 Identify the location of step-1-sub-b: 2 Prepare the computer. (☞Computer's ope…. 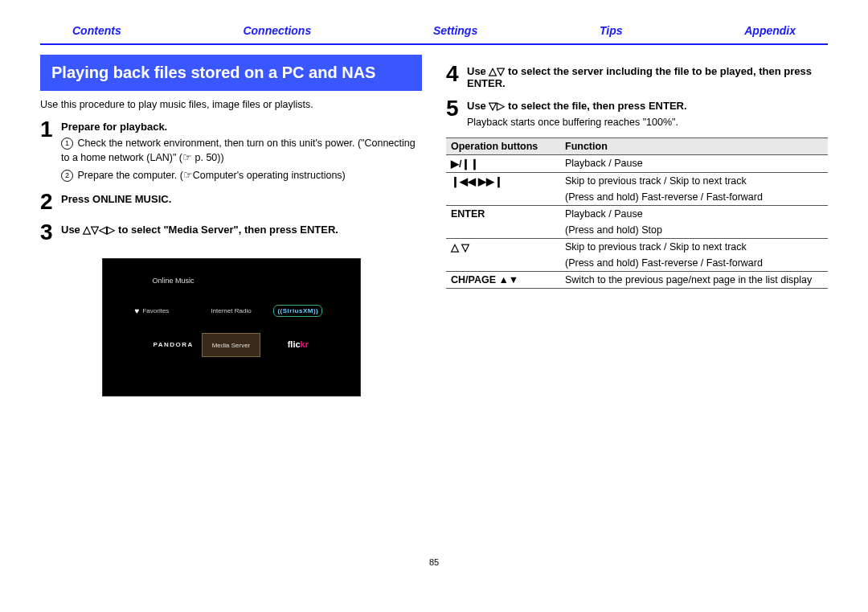
(241, 175).